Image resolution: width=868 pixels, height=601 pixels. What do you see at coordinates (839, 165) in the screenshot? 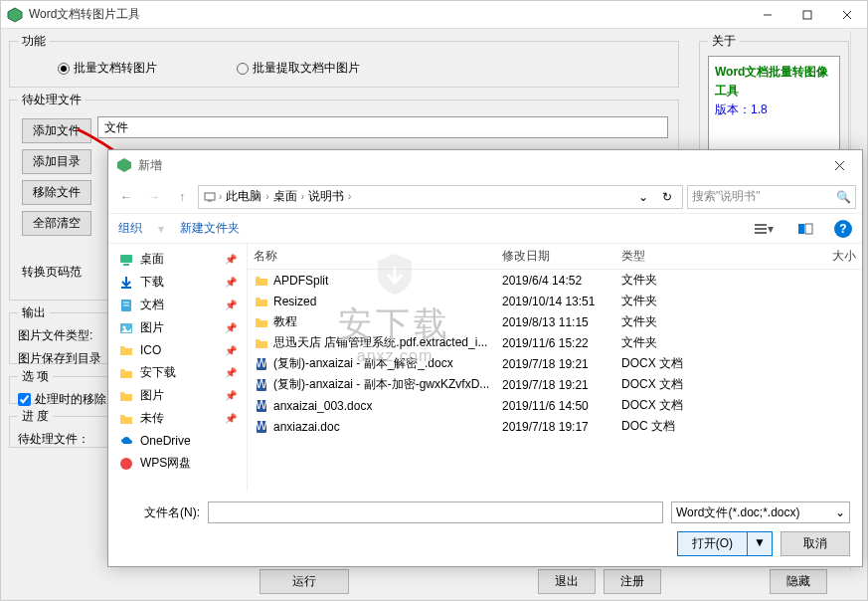
I see `dialog-close-button` at bounding box center [839, 165].